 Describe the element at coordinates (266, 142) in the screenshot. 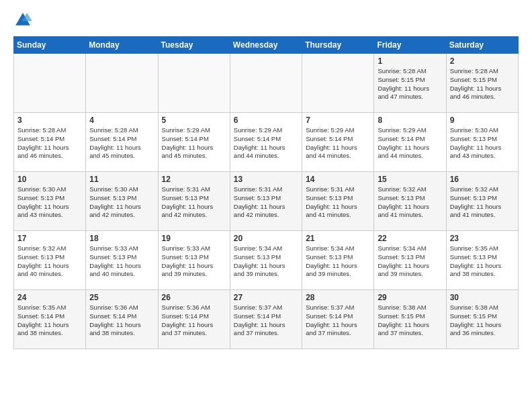

I see `week-row-2: 3Sunrise: 5:28 AM Sunset: 5:14 PM Daylig…` at that location.